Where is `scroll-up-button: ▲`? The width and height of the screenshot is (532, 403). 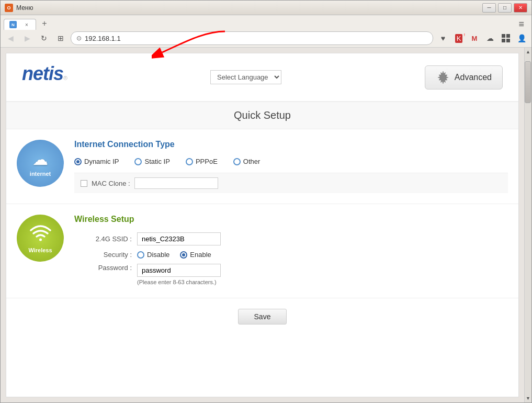
scroll-up-button: ▲ is located at coordinates (528, 52).